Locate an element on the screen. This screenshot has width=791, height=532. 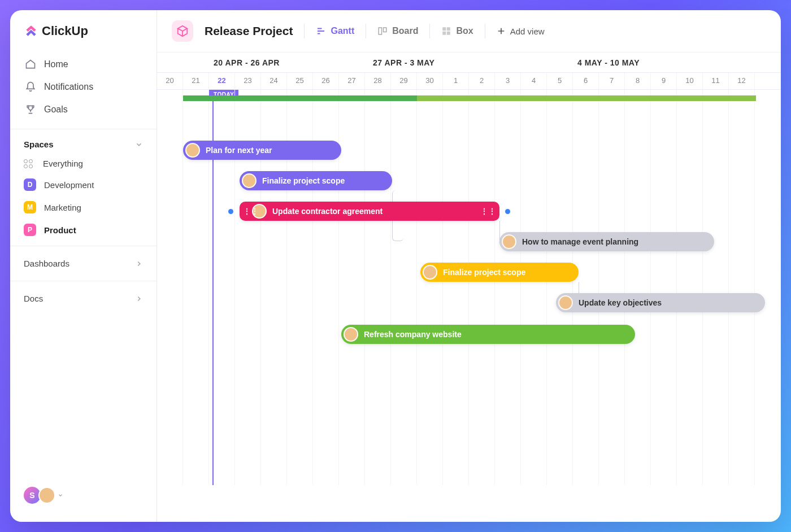
resize-handle-right: ⋮⋮ is located at coordinates (488, 211).